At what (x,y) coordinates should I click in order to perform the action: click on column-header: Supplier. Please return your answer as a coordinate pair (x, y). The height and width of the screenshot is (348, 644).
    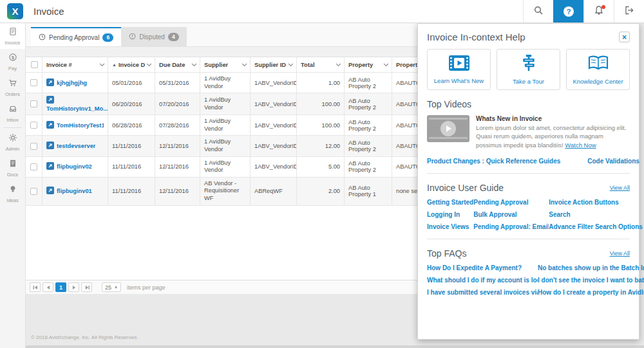
    Looking at the image, I should click on (222, 65).